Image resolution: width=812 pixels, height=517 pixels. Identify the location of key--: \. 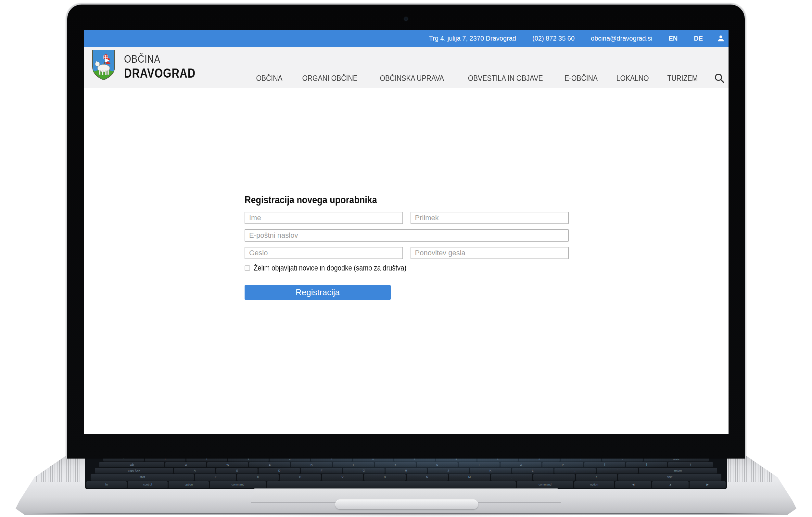
(691, 465).